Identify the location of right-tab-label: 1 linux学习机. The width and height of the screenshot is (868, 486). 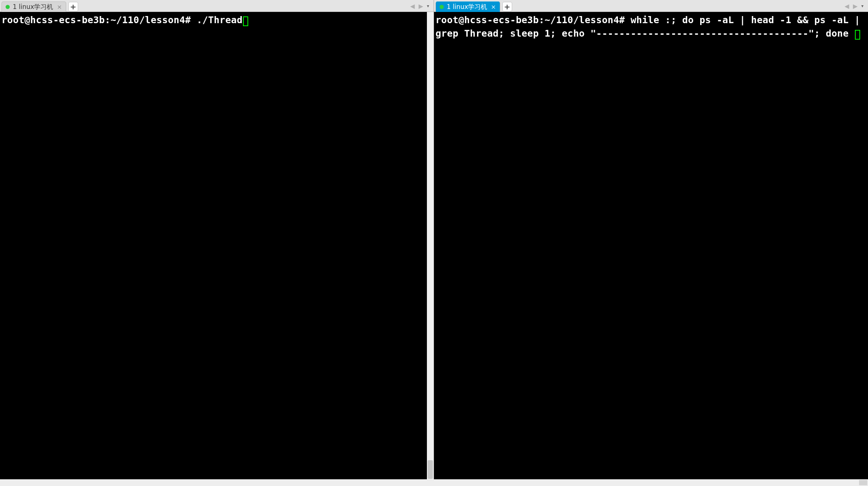
(467, 7).